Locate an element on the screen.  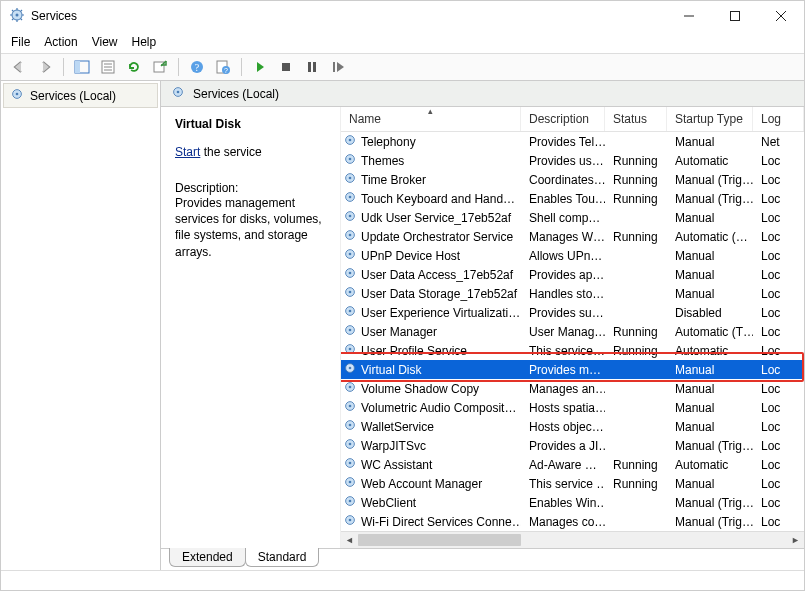
scroll-right-icon: ► is located at coordinates (796, 540).